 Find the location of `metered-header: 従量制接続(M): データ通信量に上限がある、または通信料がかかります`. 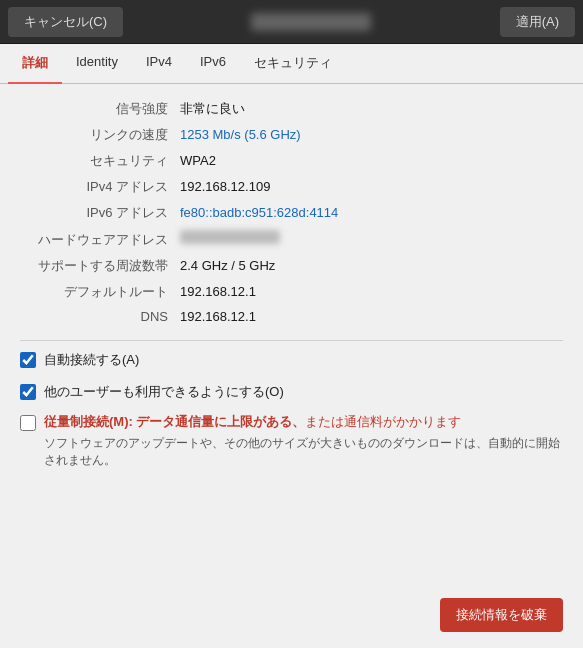

metered-header: 従量制接続(M): データ通信量に上限がある、または通信料がかかります is located at coordinates (292, 422).